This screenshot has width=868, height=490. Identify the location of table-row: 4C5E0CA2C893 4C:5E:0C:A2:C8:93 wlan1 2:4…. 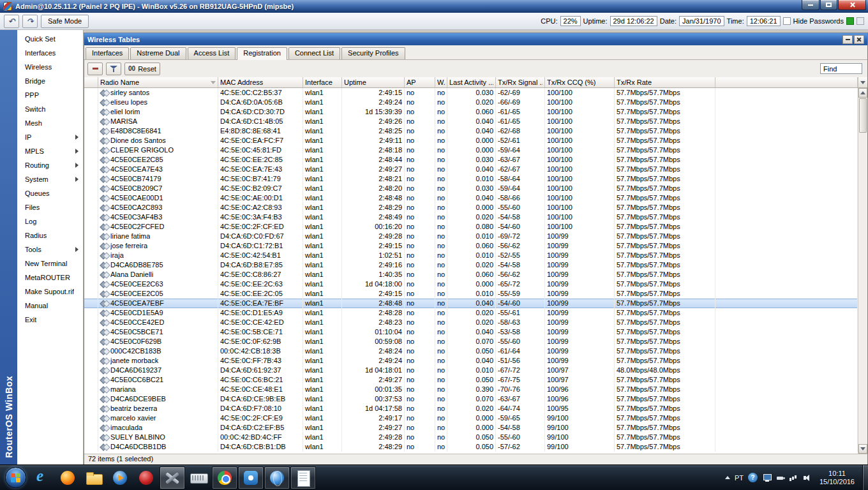
(471, 208).